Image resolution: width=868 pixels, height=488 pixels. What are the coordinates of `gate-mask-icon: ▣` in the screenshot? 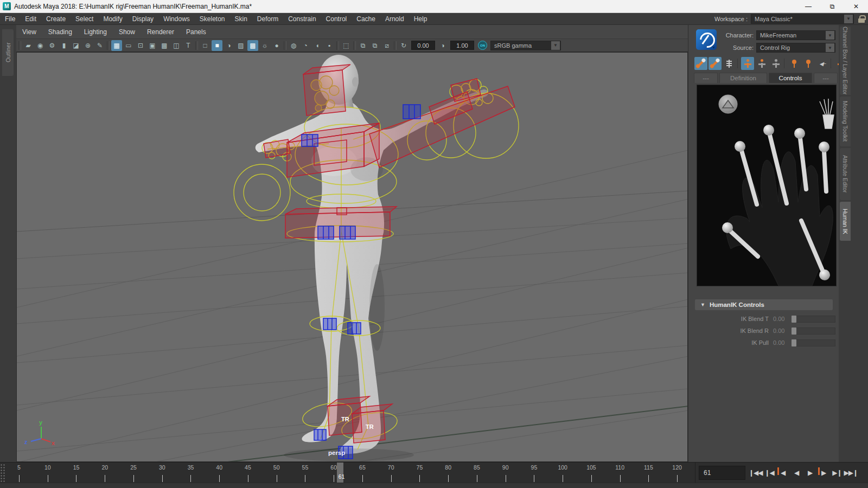 It's located at (152, 46).